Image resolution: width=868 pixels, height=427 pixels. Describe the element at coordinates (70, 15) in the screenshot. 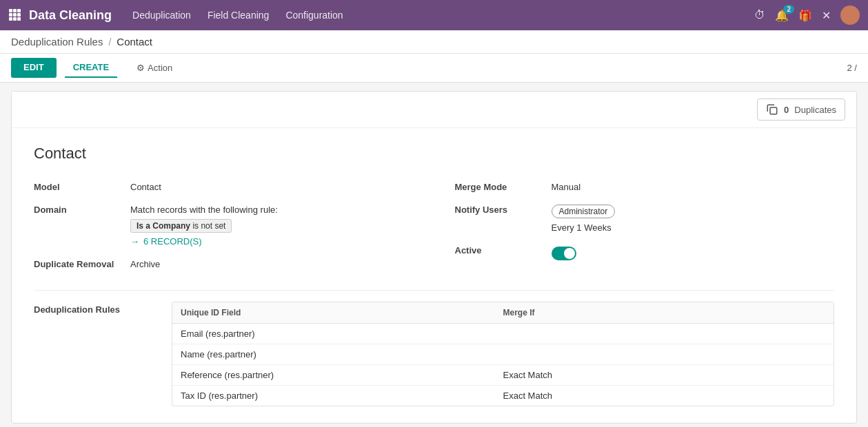

I see `app-title: Data Cleaning` at that location.